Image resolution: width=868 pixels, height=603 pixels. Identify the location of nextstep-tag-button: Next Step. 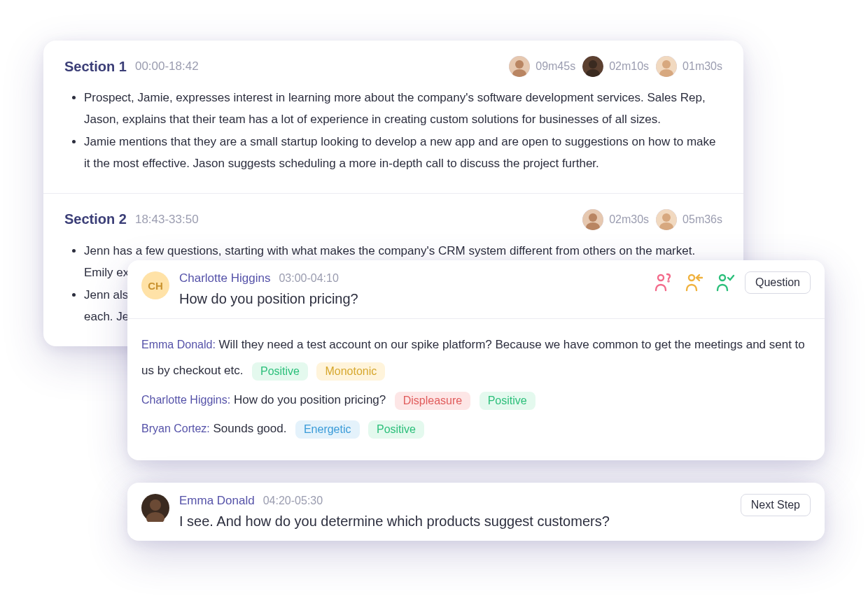
(776, 505).